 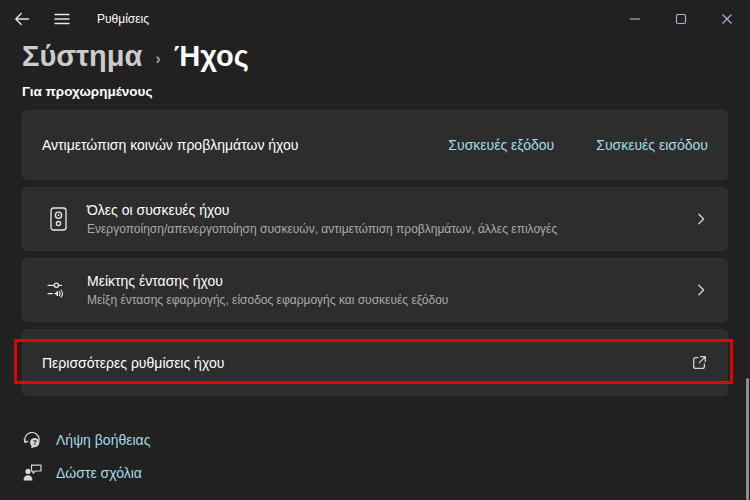 What do you see at coordinates (133, 363) in the screenshot?
I see `more-sound-settings-title: Περισσότερες ρυθμίσεις ήχου` at bounding box center [133, 363].